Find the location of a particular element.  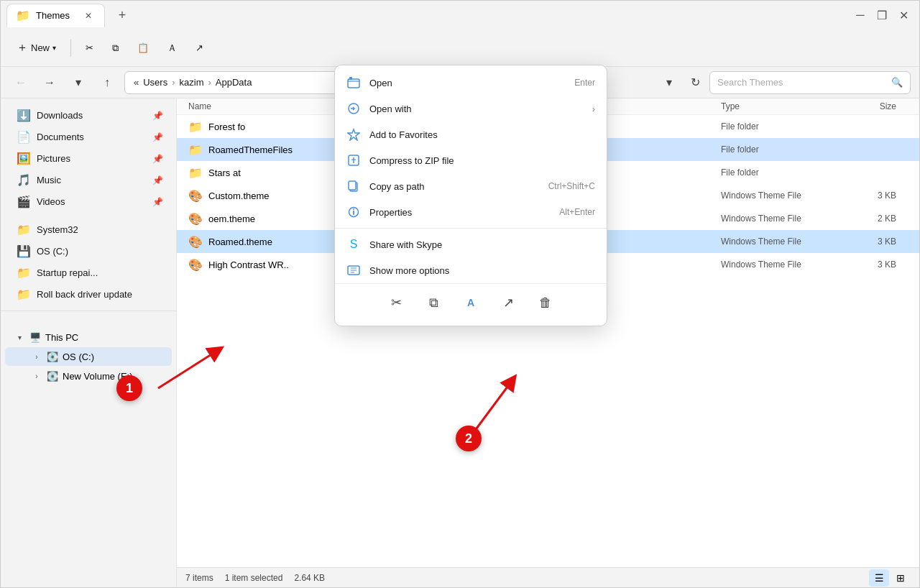

music-icon: 🎵 is located at coordinates (24, 180).